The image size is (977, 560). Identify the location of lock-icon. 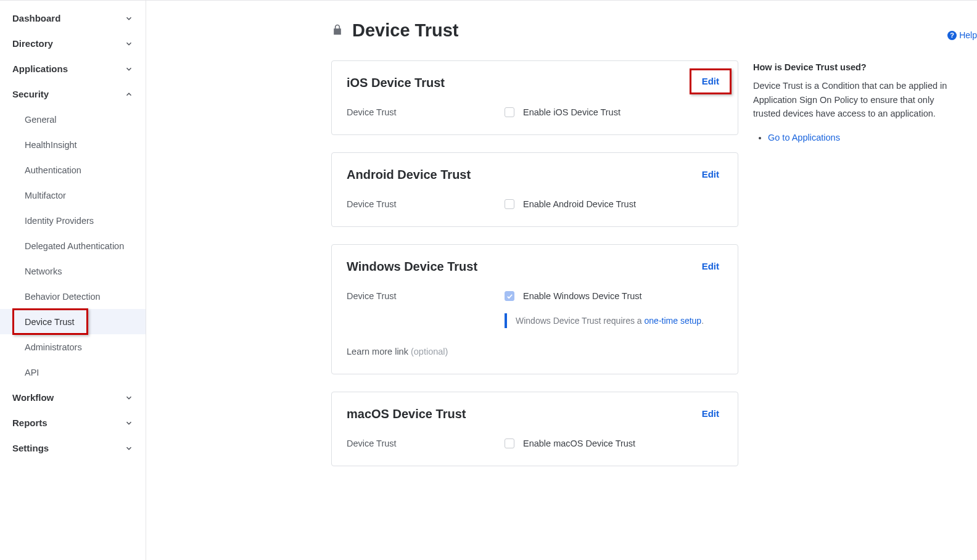
(337, 31).